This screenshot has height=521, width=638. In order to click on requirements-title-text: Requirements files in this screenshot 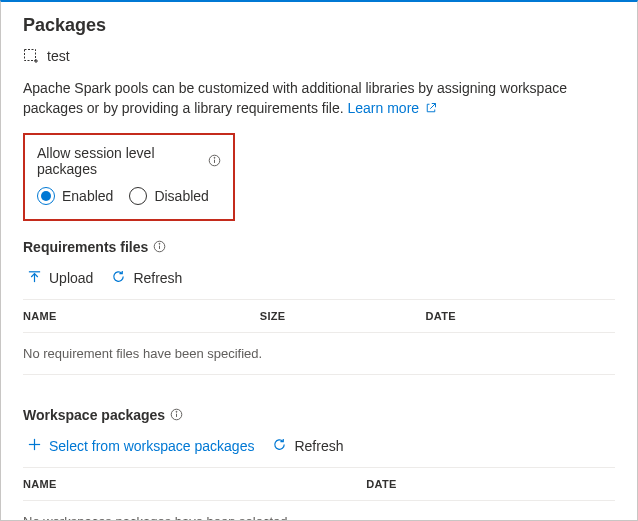, I will do `click(86, 247)`.